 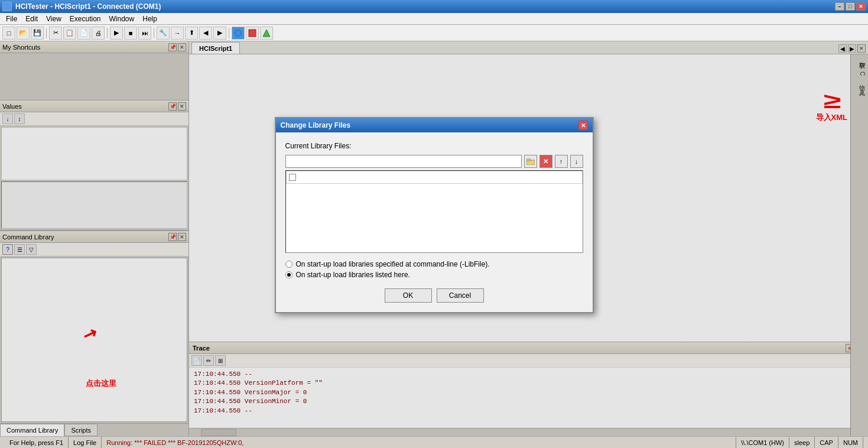 I want to click on tb-color2, so click(x=252, y=33).